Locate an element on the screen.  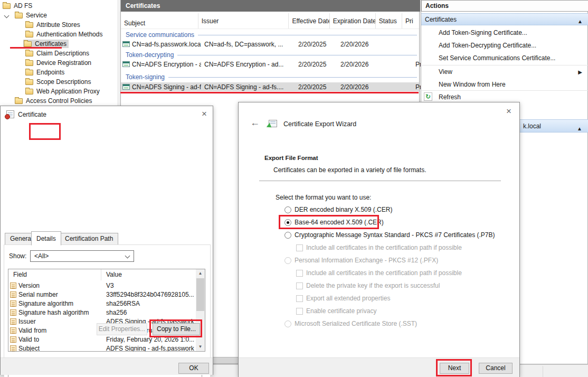
tree-item-web-application-proxy: Web Application Proxy is located at coordinates (59, 91).